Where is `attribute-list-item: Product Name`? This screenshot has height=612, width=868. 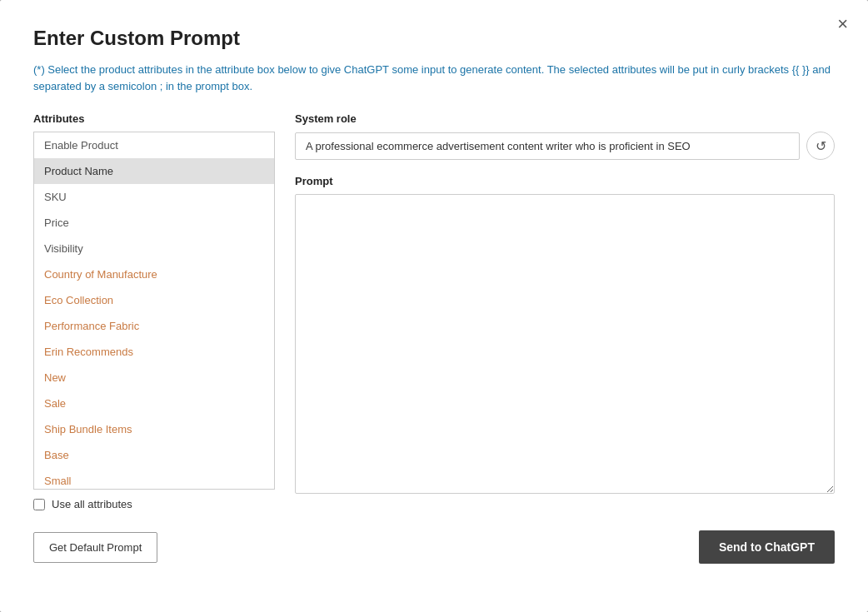
attribute-list-item: Product Name is located at coordinates (154, 172).